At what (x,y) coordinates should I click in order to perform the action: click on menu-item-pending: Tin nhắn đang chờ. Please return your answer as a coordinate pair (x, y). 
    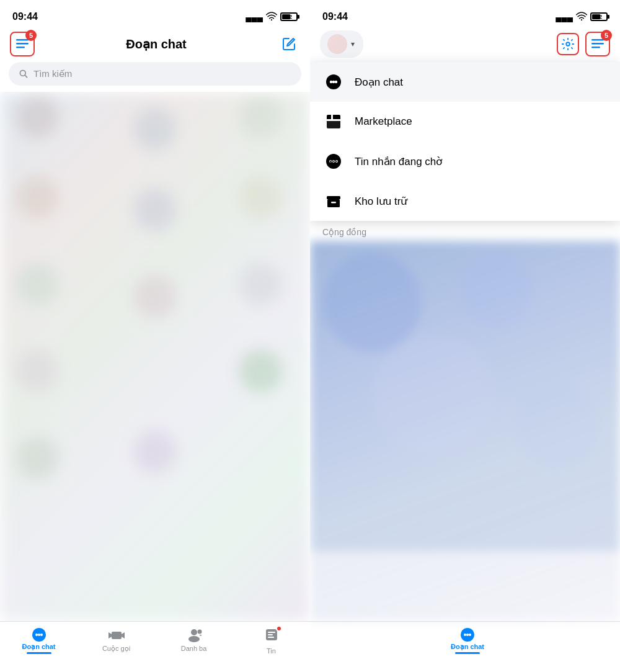
    Looking at the image, I should click on (465, 161).